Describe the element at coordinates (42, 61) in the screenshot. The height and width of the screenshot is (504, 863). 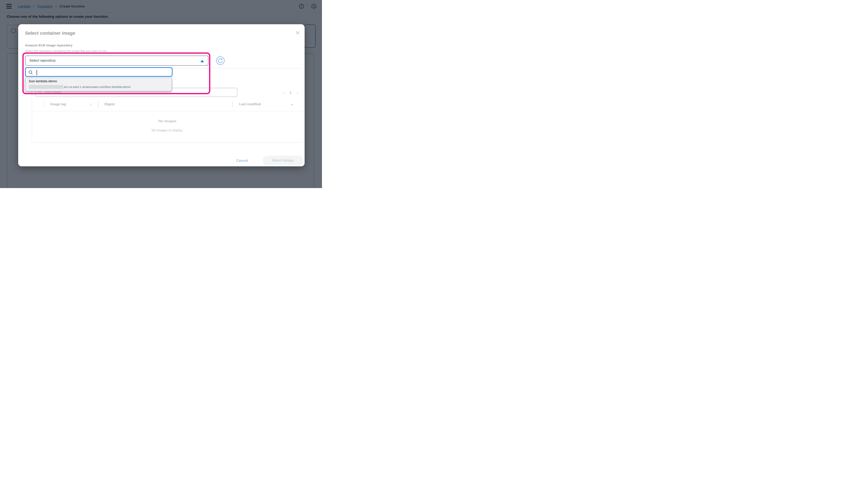
I see `repository-select-placeholder: Select repository` at that location.